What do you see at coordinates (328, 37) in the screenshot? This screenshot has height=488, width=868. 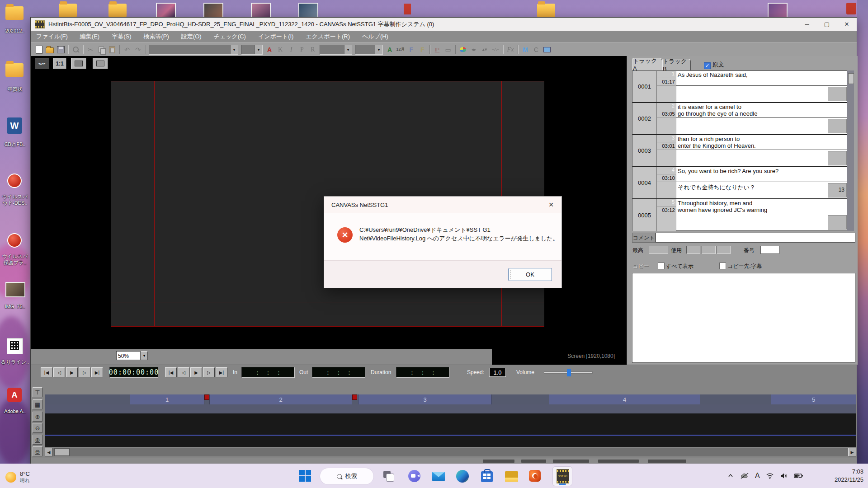 I see `menu-export: エクスポート(R)` at bounding box center [328, 37].